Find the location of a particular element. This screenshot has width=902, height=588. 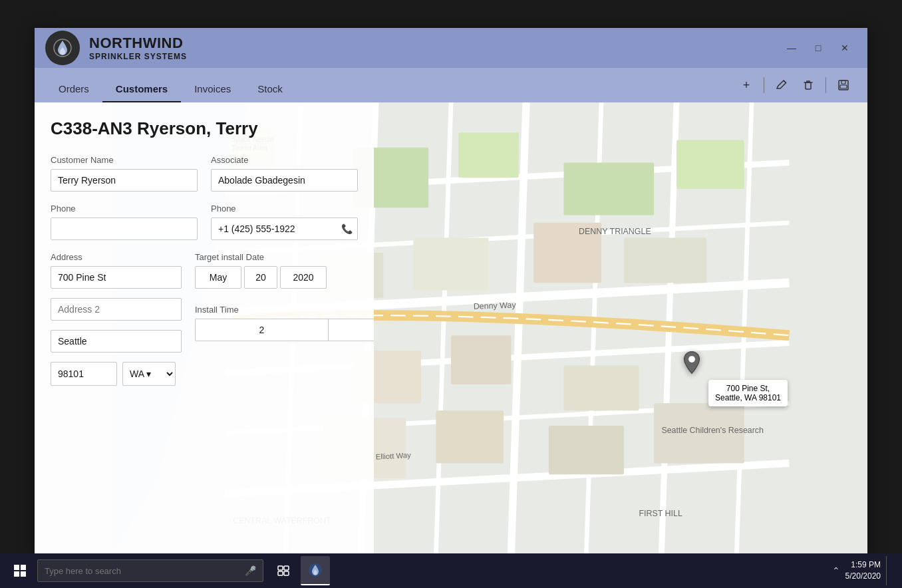

svg-text: FIRST HILL is located at coordinates (661, 514).